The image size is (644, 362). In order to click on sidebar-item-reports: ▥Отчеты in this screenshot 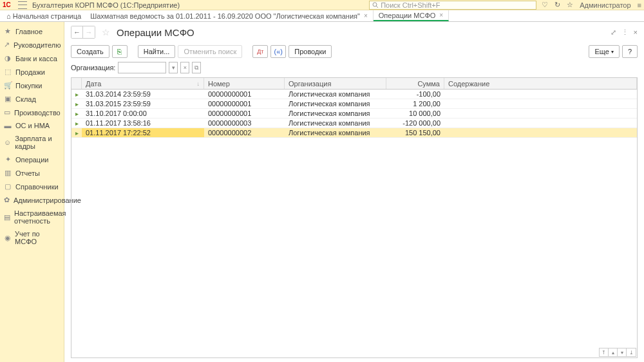, I will do `click(32, 173)`.